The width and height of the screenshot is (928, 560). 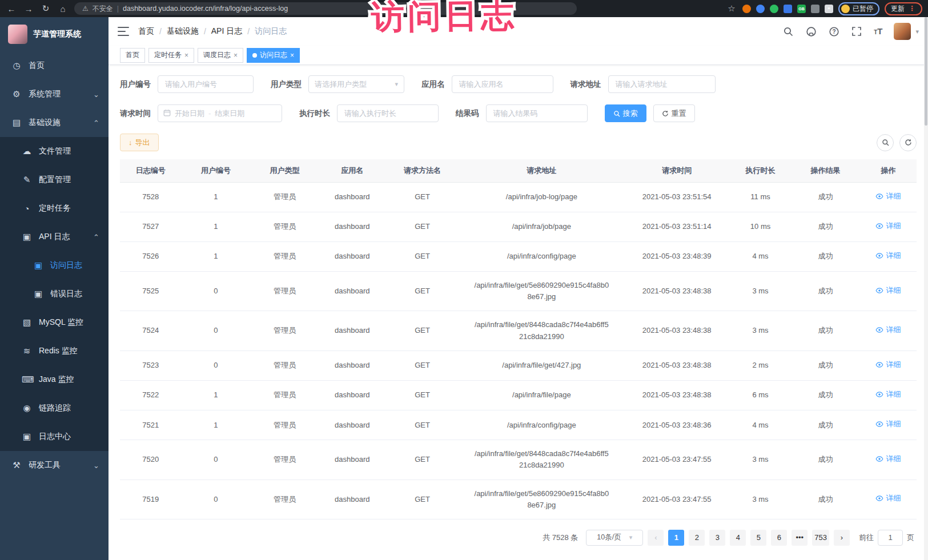 I want to click on user-type-select: 请选择用户类型▾, so click(x=356, y=84).